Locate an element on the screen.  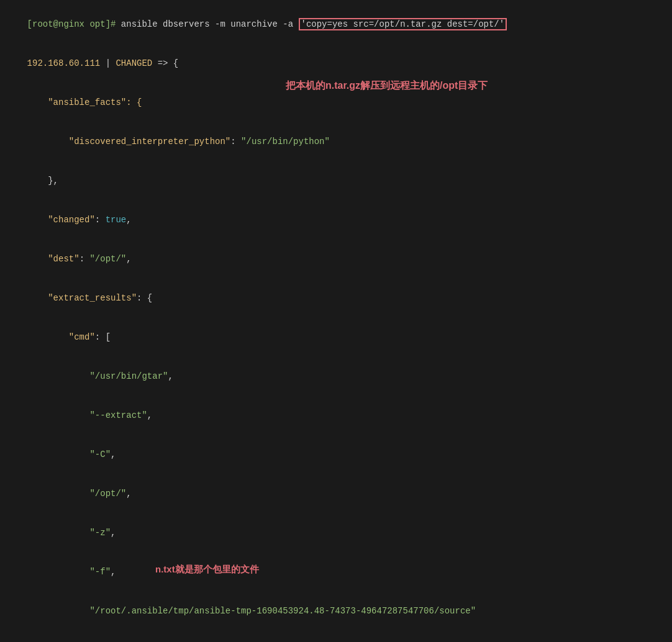
line-11: "--extract", is located at coordinates (336, 416).